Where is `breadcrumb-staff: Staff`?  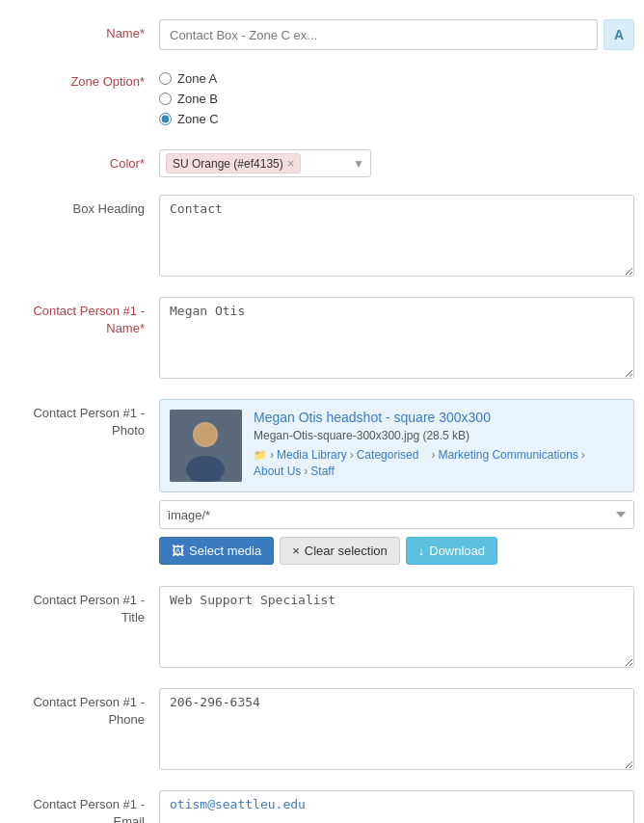
breadcrumb-staff: Staff is located at coordinates (322, 471).